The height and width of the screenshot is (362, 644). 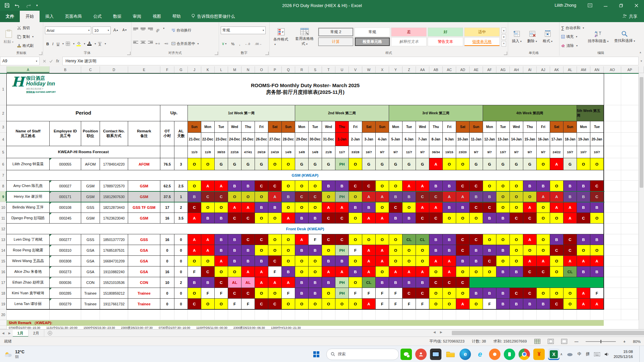 I want to click on shift-cell-11-Jan: O, so click(x=476, y=218).